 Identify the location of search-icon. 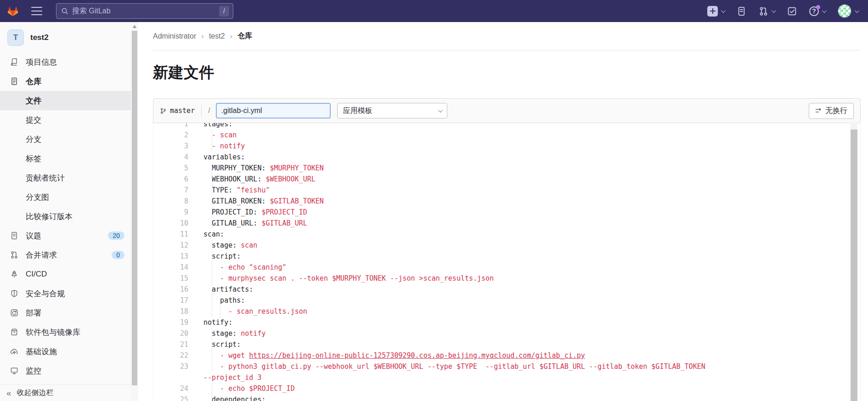
(65, 11).